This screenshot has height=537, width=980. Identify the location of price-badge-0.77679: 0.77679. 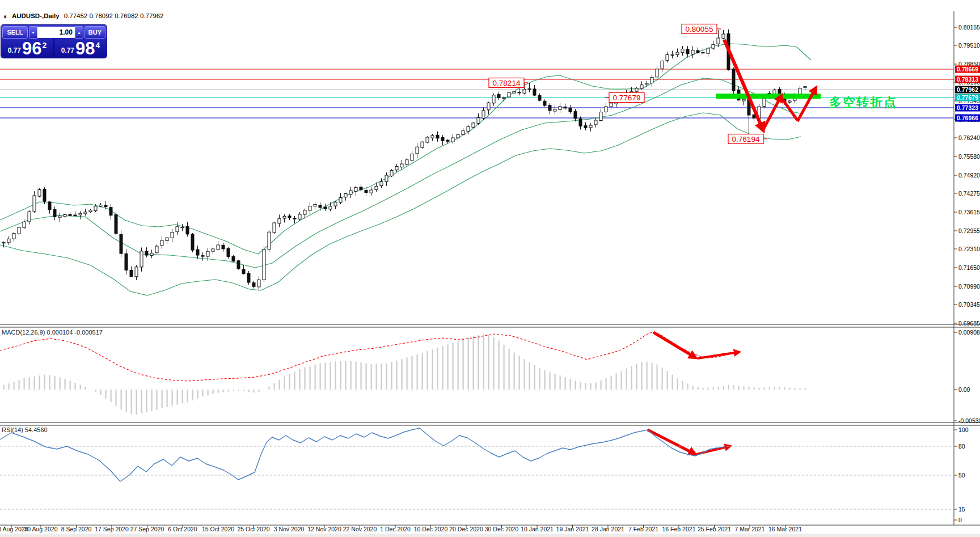
(968, 98).